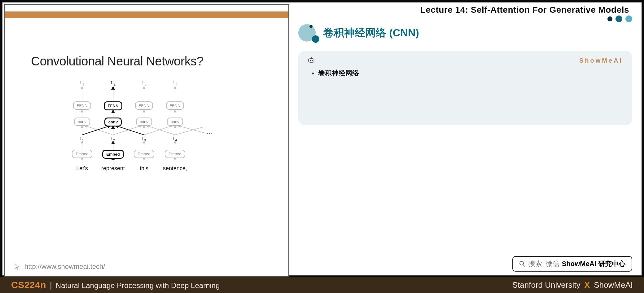 Image resolution: width=644 pixels, height=293 pixels. I want to click on search-callout: 搜索|微信ShowMeAI 研究中心, so click(572, 264).